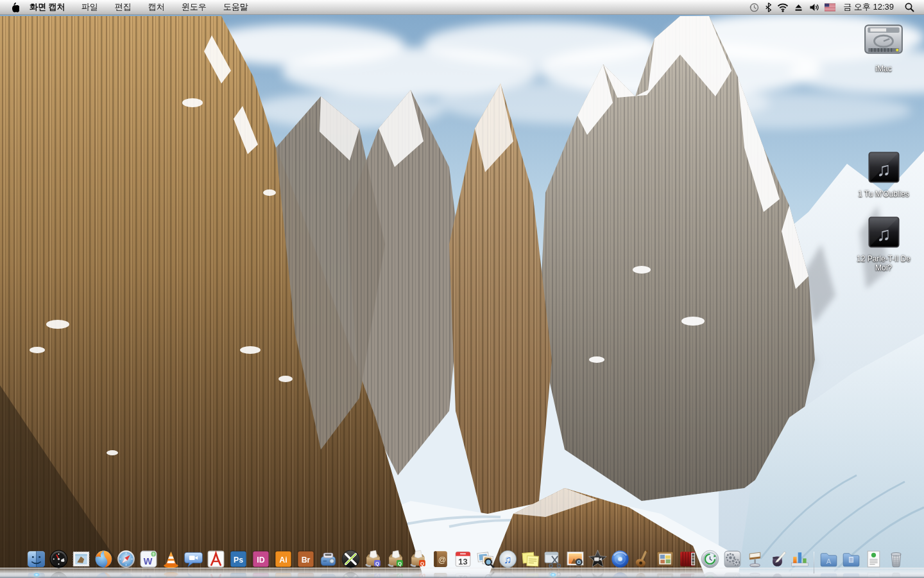 The image size is (924, 578). I want to click on svg-text: Br, so click(306, 560).